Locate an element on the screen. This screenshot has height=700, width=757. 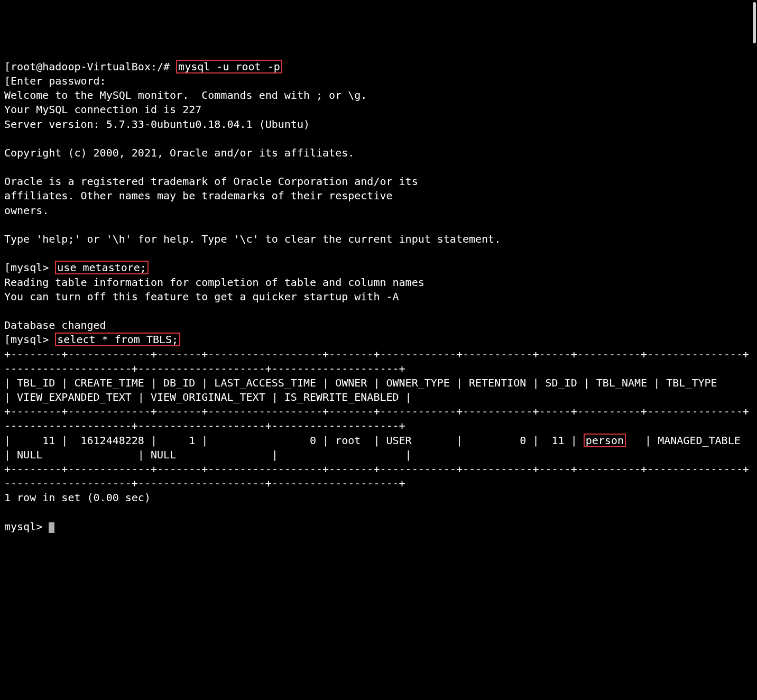
welcome-line: Oracle is a registered trademark of Orac… is located at coordinates (211, 181).